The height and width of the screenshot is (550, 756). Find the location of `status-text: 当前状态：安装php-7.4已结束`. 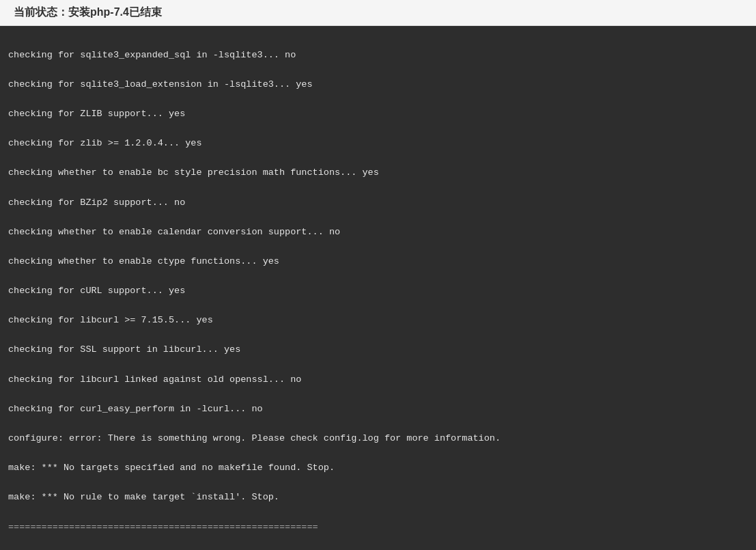

status-text: 当前状态：安装php-7.4已结束 is located at coordinates (87, 12).